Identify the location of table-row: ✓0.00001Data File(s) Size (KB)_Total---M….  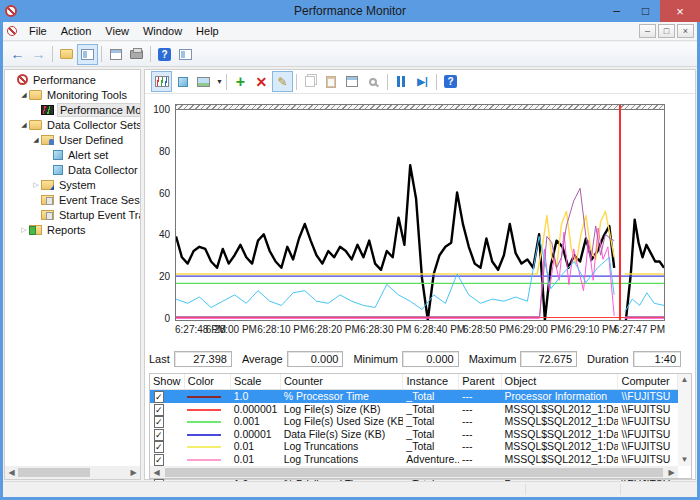
(414, 434).